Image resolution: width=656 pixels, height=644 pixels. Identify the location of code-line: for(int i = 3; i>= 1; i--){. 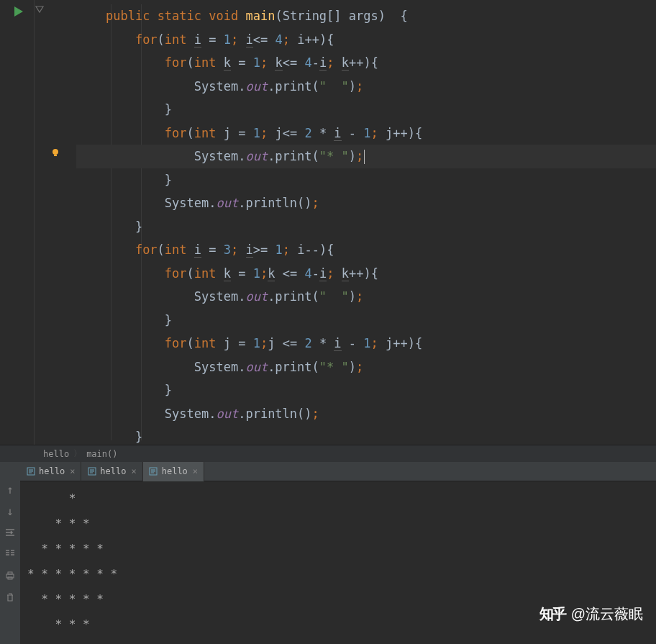
(366, 250).